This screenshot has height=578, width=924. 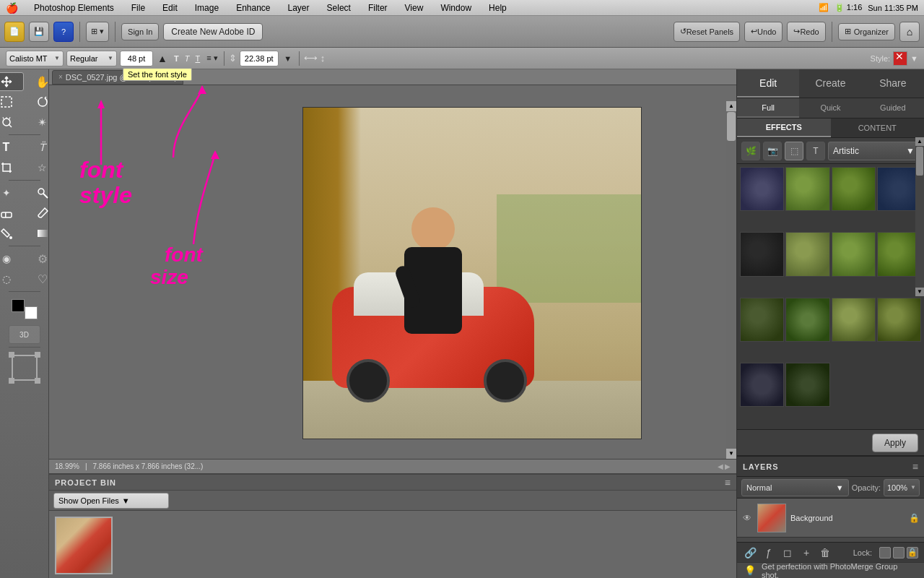 What do you see at coordinates (830, 84) in the screenshot?
I see `tab-create: Create` at bounding box center [830, 84].